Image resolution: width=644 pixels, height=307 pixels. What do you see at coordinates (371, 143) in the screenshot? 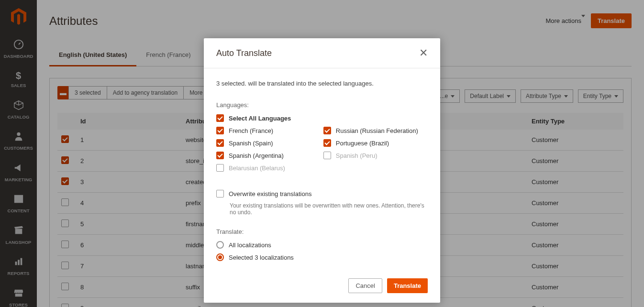
I see `language-option: Portuguese (Brazil)` at bounding box center [371, 143].